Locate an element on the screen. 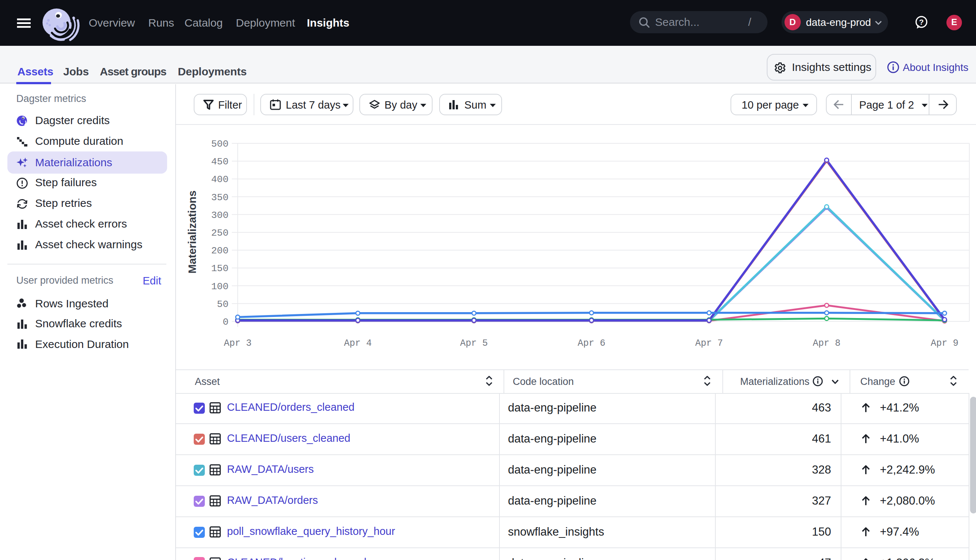 The image size is (976, 560). svg-text: 350 is located at coordinates (220, 198).